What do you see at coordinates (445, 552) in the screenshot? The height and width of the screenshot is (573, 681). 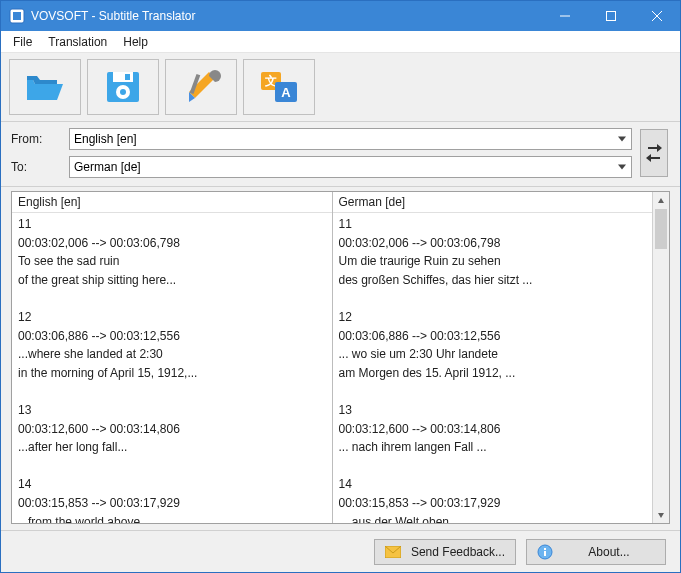 I see `send-feedback-button: Send Feedback...` at bounding box center [445, 552].